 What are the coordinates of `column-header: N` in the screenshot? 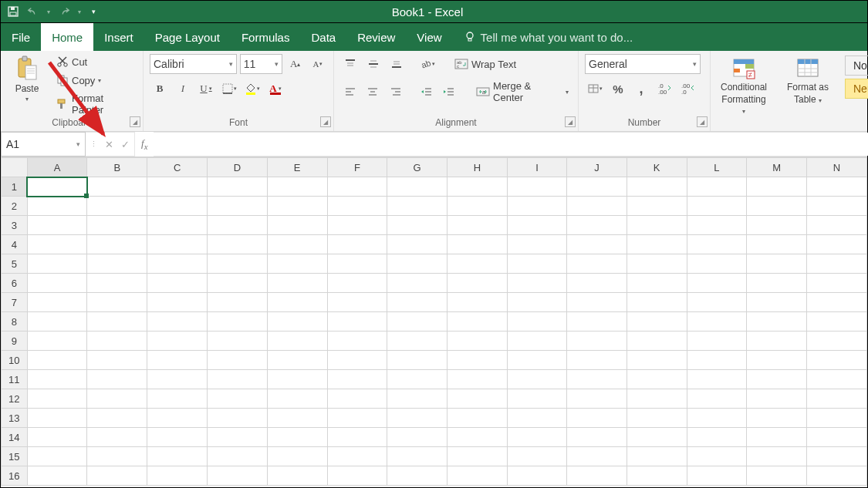 It's located at (837, 168).